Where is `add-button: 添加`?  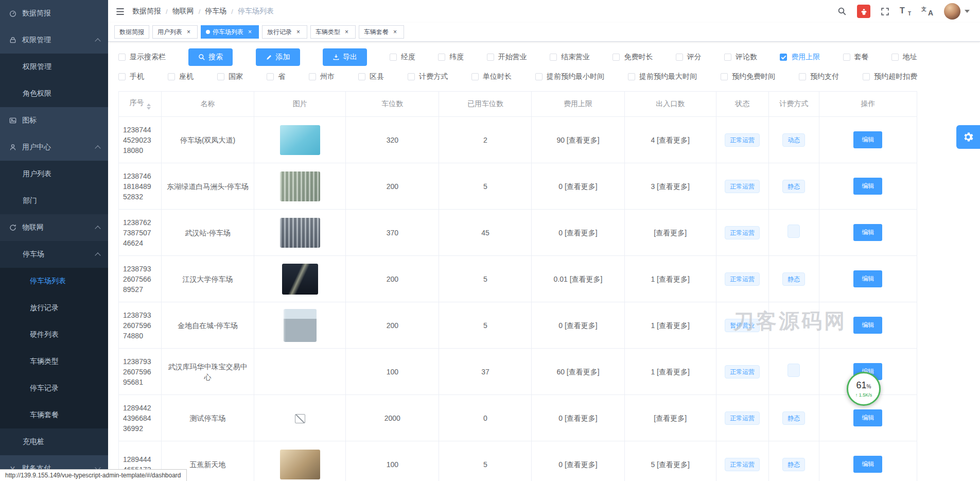 add-button: 添加 is located at coordinates (278, 57).